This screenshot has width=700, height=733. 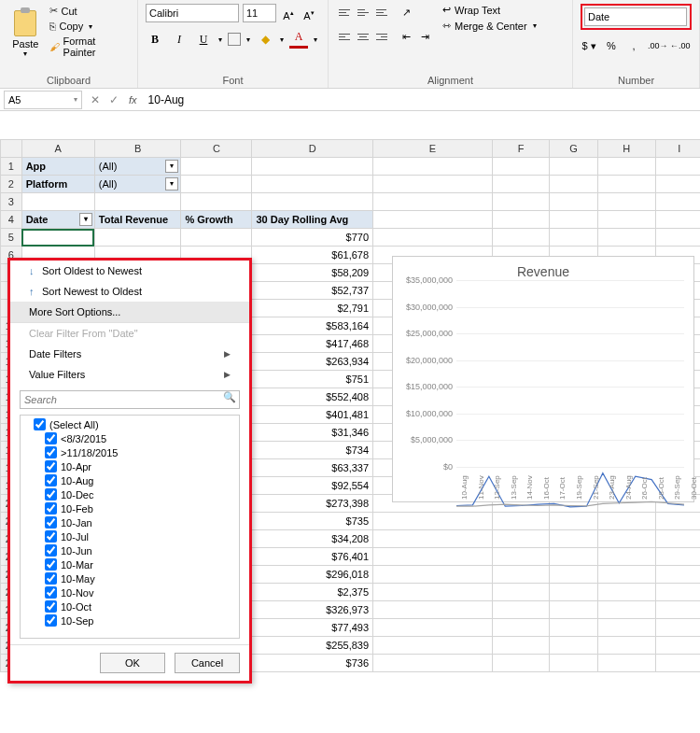 I want to click on cell: $58,209, so click(x=313, y=273).